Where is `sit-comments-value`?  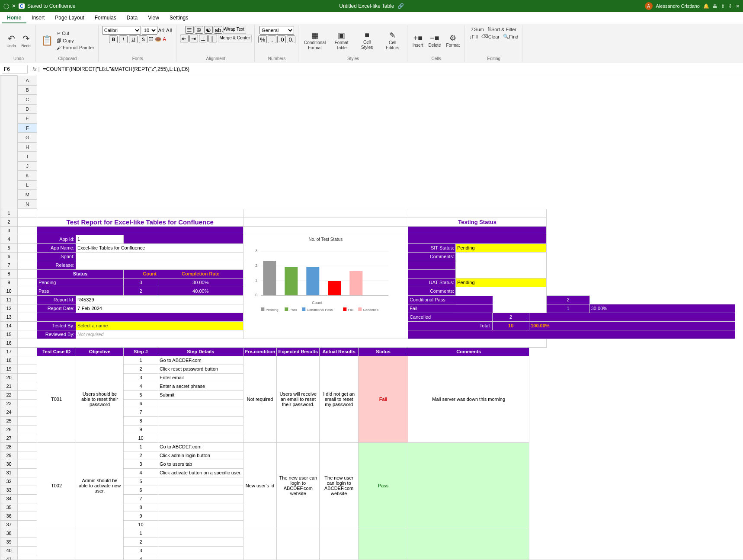
sit-comments-value is located at coordinates (501, 265).